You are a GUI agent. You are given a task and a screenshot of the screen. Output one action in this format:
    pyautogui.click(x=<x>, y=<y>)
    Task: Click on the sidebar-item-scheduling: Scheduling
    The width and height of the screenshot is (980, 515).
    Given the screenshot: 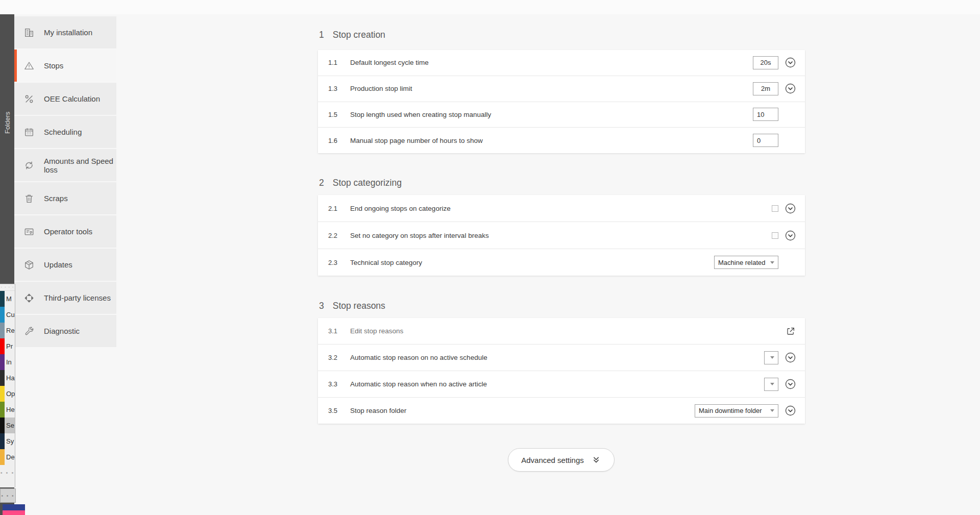 What is the action you would take?
    pyautogui.click(x=65, y=132)
    